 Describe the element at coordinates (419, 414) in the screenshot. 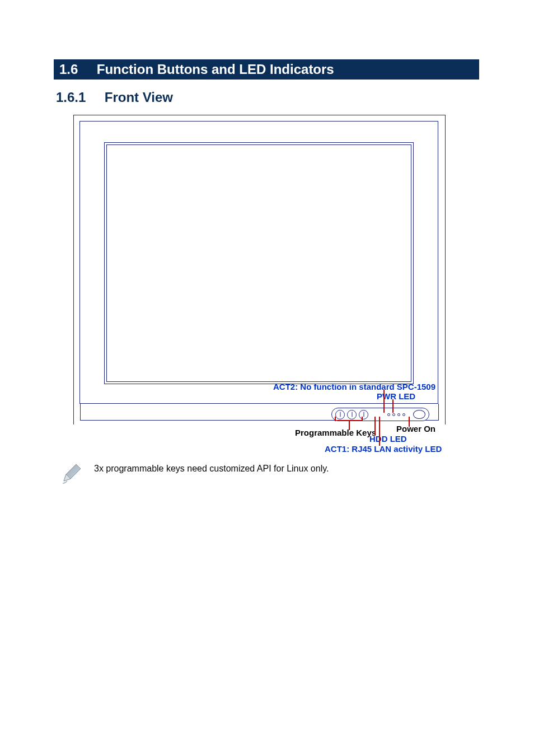

I see `power-button` at that location.